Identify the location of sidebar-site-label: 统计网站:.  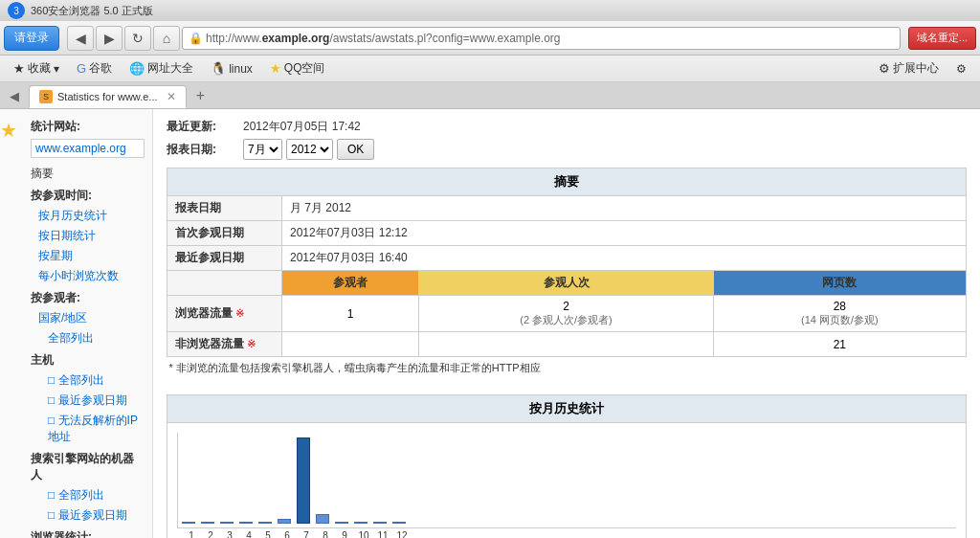
(88, 126).